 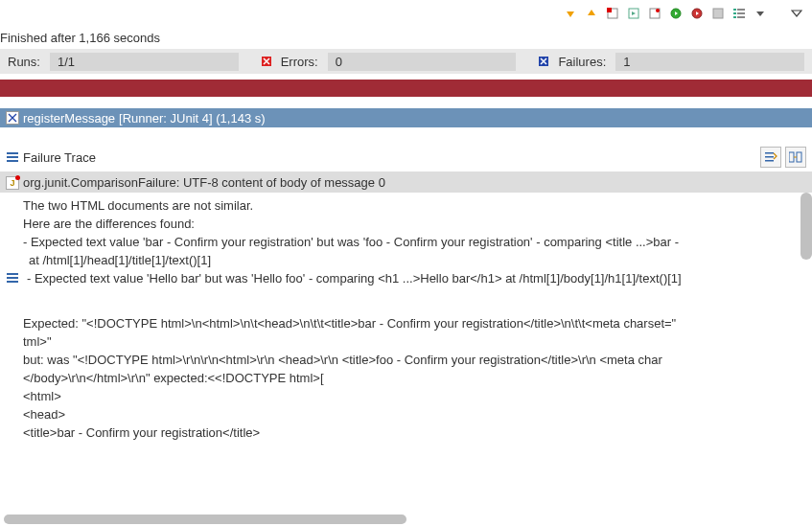 What do you see at coordinates (718, 13) in the screenshot?
I see `gray-square-icon` at bounding box center [718, 13].